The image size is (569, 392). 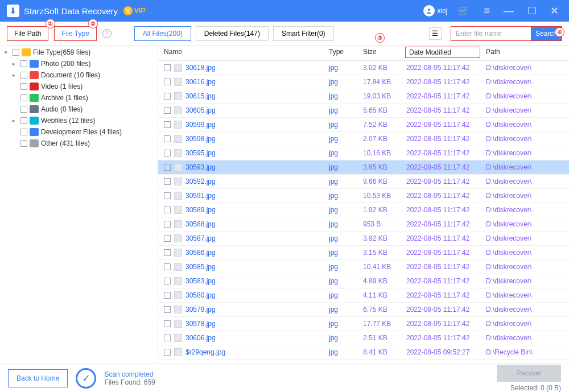 I want to click on tree-item: ▸ Document (10 files), so click(x=79, y=75).